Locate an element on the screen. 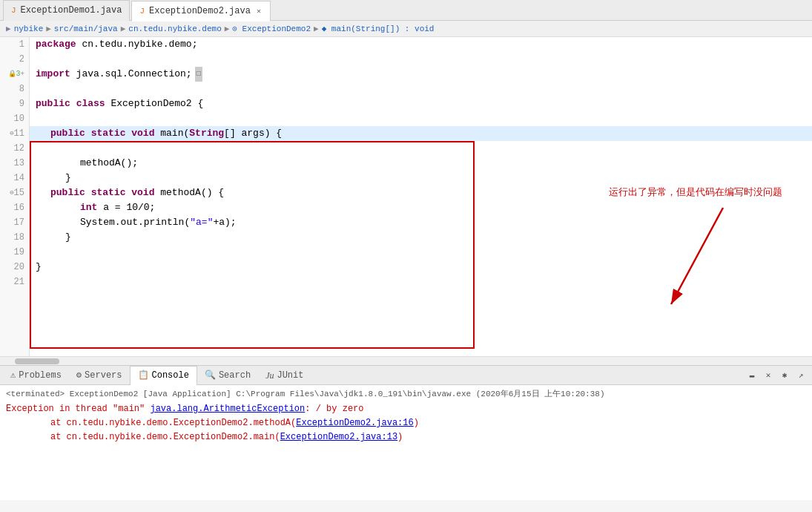 The image size is (812, 512). search-icon: 🔍 is located at coordinates (211, 375).